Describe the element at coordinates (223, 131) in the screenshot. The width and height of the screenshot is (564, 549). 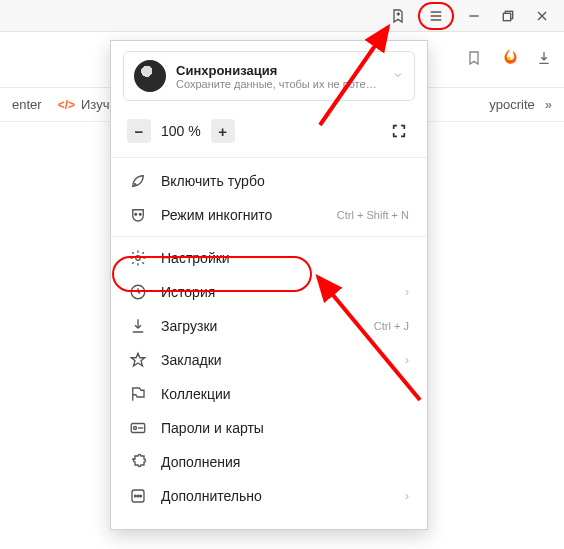
I see `zoom-in-button: +` at that location.